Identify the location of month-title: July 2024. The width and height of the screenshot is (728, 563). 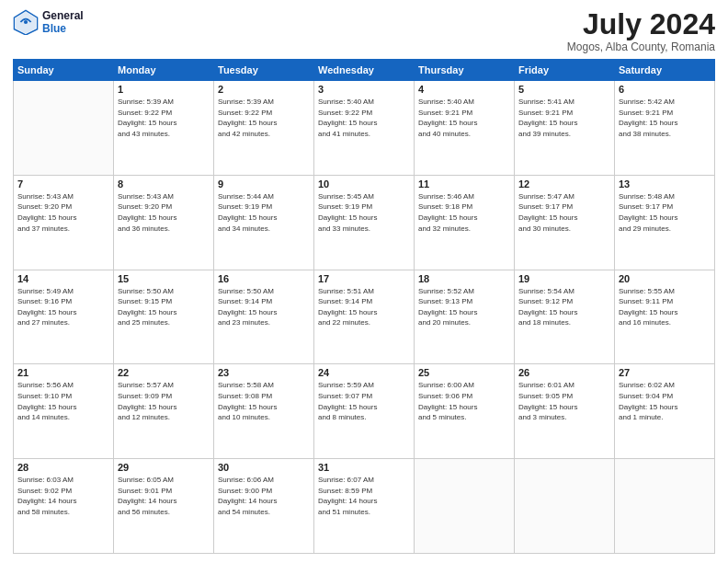
(642, 24).